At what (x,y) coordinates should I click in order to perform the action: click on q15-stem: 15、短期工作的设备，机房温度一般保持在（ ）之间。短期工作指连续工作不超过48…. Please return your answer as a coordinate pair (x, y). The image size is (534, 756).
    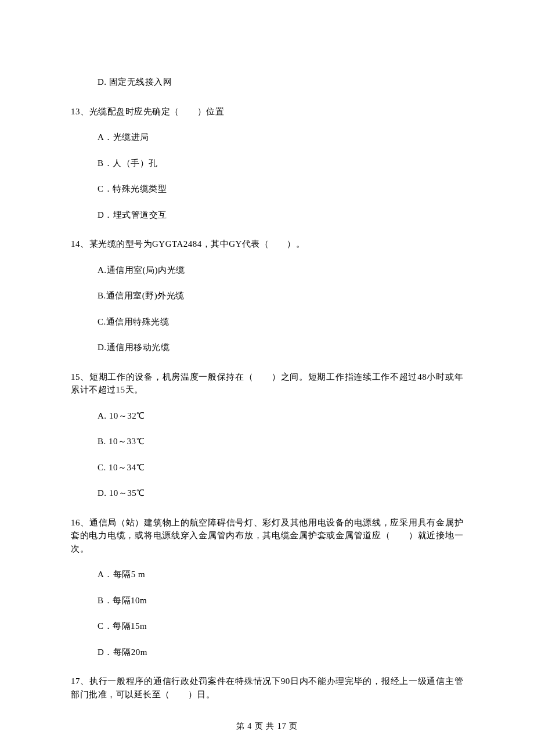
    Looking at the image, I should click on (267, 383).